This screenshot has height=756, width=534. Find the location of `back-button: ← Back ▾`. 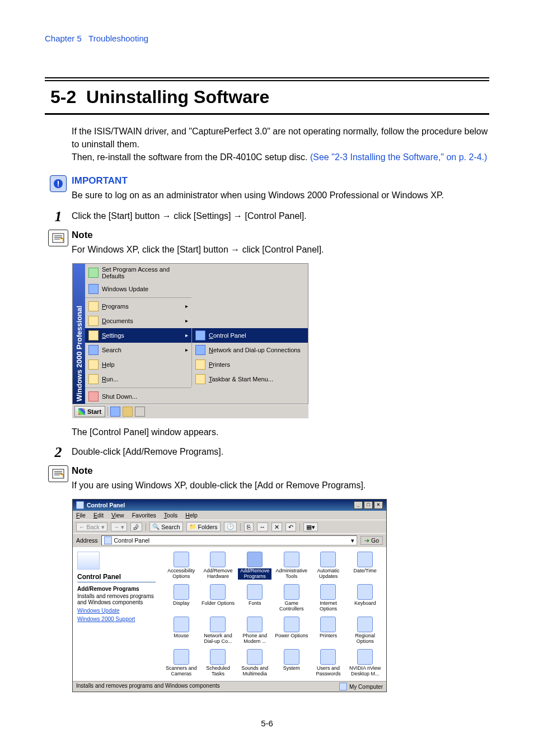

back-button: ← Back ▾ is located at coordinates (92, 527).